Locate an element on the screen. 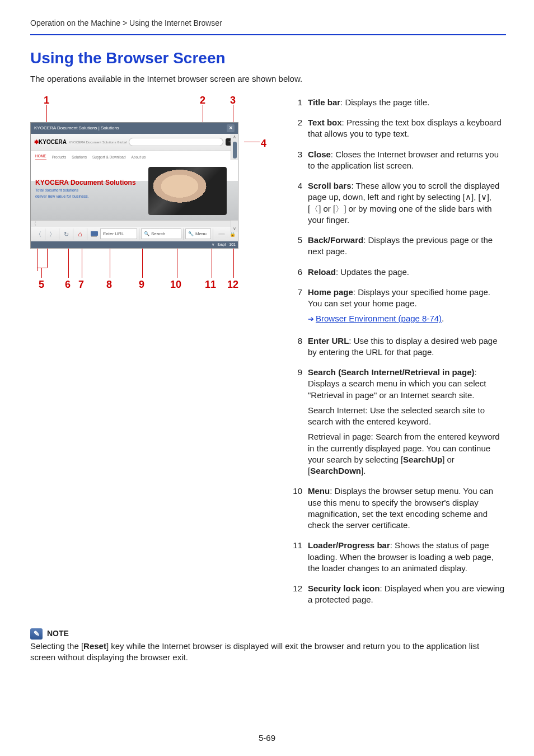  back-button: 〈 is located at coordinates (38, 234).